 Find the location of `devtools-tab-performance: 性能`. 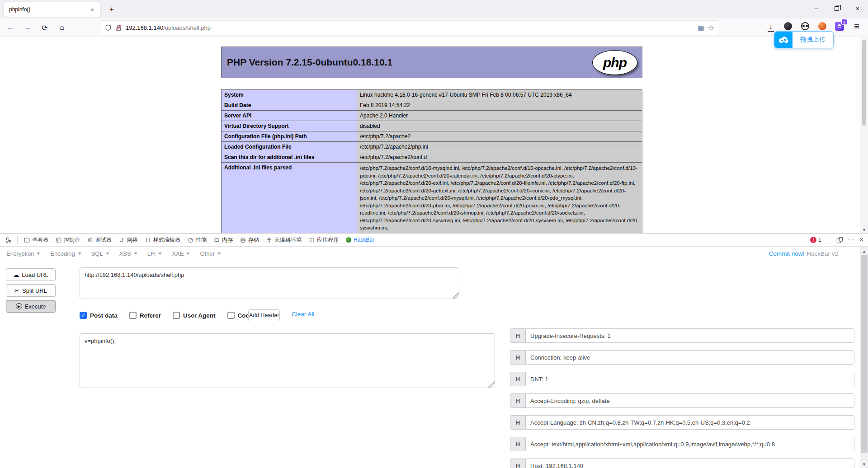

devtools-tab-performance: 性能 is located at coordinates (197, 240).